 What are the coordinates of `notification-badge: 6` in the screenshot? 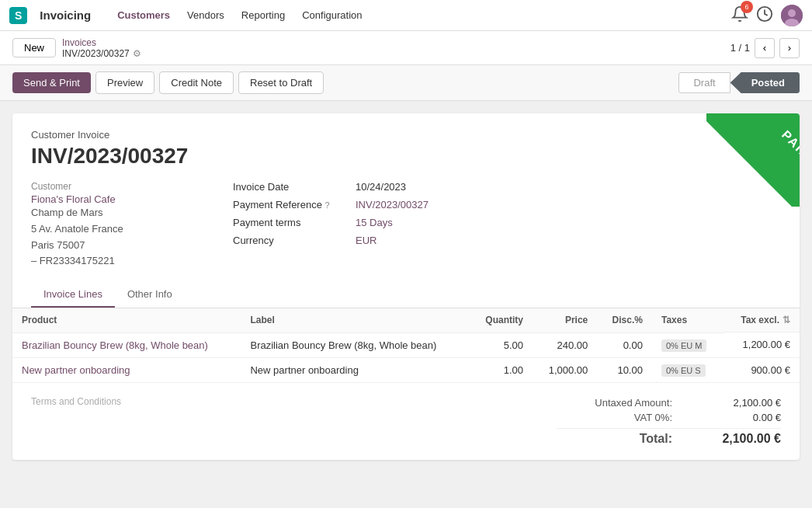 It's located at (747, 7).